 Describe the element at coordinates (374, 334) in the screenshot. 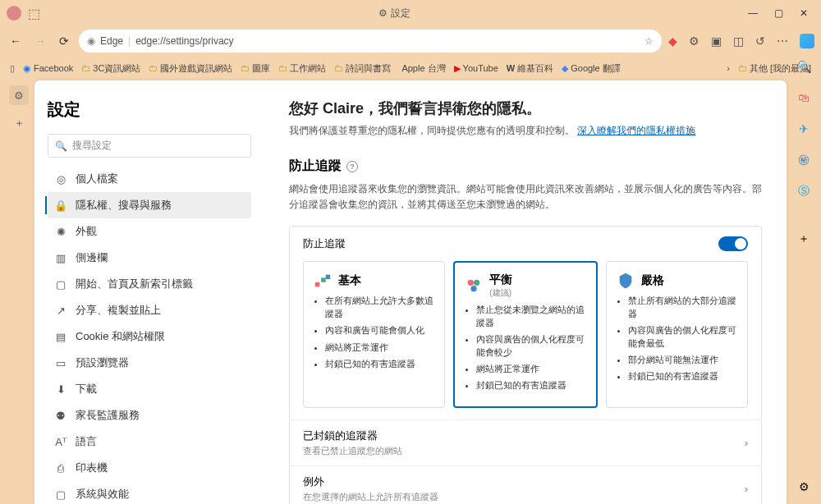

I see `tracking-option-basic: 基本 在所有網站上允許大多數追蹤器 內容和廣告可能會個人化 網站將正常運作 封鎖…` at that location.